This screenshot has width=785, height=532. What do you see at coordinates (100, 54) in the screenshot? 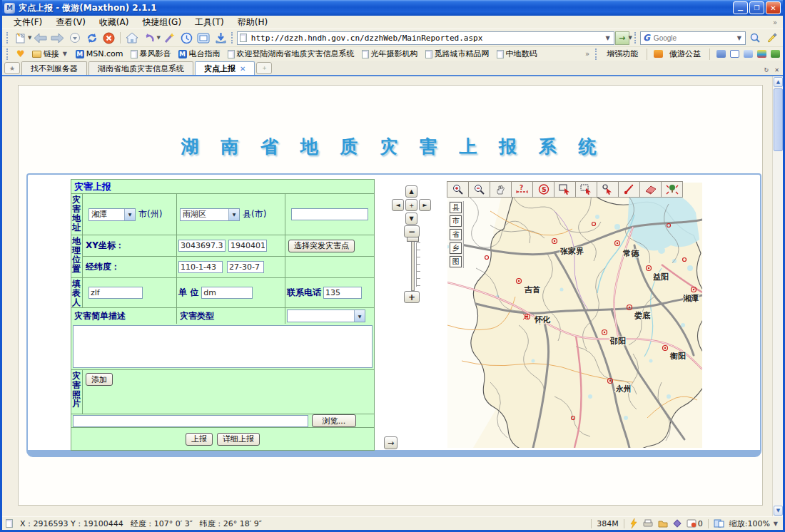
I see `bookmark-msn: MSN.com` at bounding box center [100, 54].